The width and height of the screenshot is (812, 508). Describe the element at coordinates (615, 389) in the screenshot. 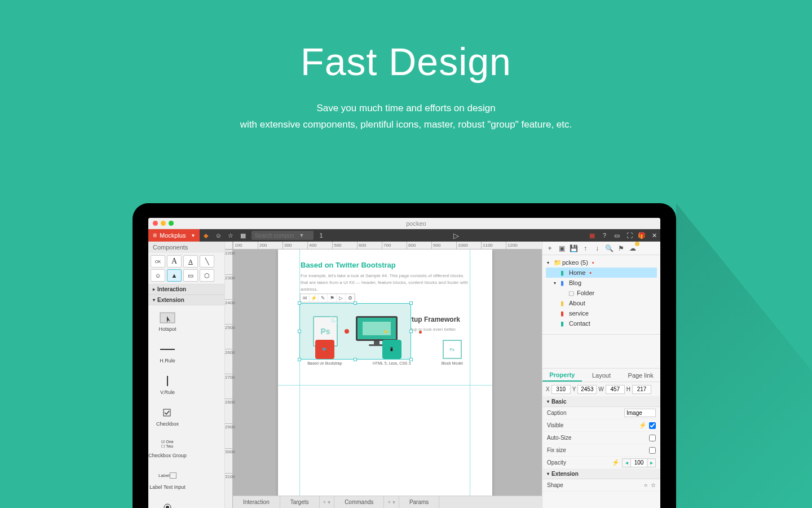

I see `coord-w-input` at that location.